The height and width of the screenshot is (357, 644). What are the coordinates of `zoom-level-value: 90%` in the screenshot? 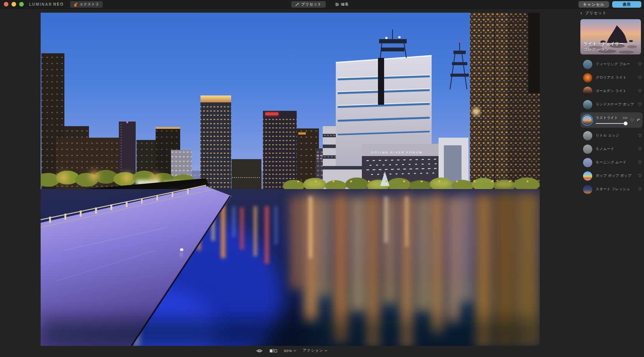 It's located at (288, 350).